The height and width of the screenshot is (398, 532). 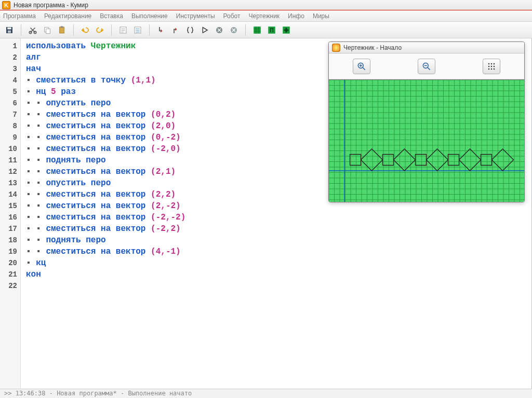 What do you see at coordinates (68, 16) in the screenshot?
I see `menu-edit: Редактирование` at bounding box center [68, 16].